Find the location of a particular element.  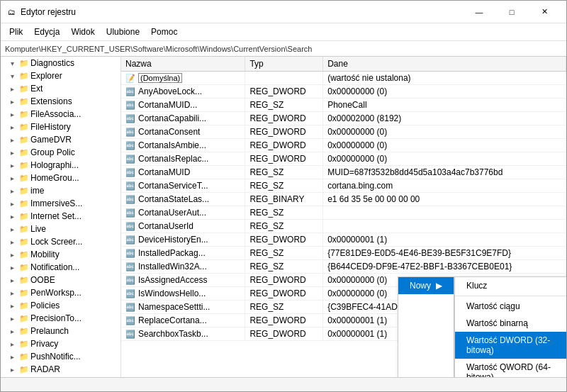

sidebar-item: ▸📁Extensions is located at coordinates (61, 101).